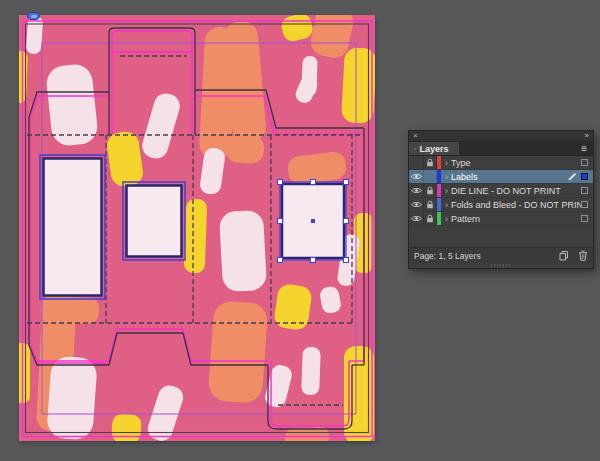 This screenshot has width=600, height=461. Describe the element at coordinates (34, 16) in the screenshot. I see `artboard-handle-icon` at that location.